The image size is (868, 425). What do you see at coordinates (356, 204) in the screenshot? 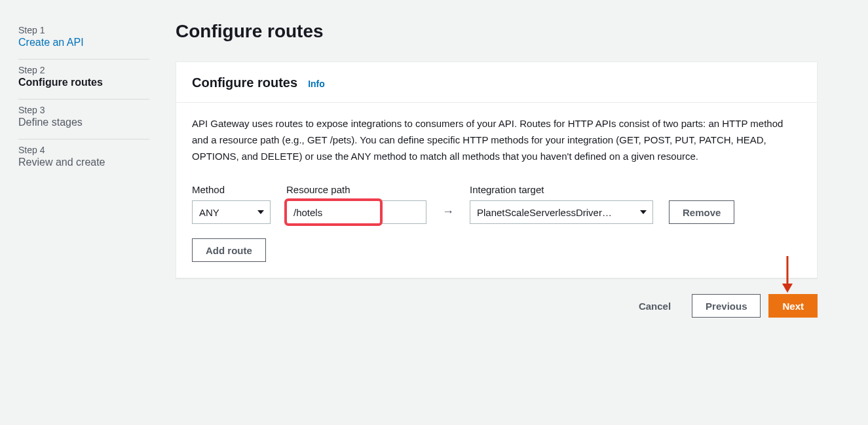
I see `resource-path-field: Resource path` at bounding box center [356, 204].